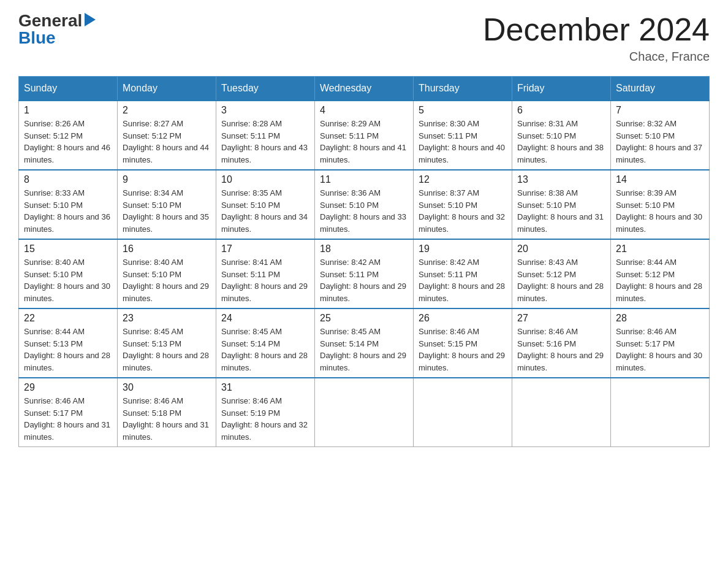 The width and height of the screenshot is (728, 563). Describe the element at coordinates (167, 388) in the screenshot. I see `day-number: 30` at that location.